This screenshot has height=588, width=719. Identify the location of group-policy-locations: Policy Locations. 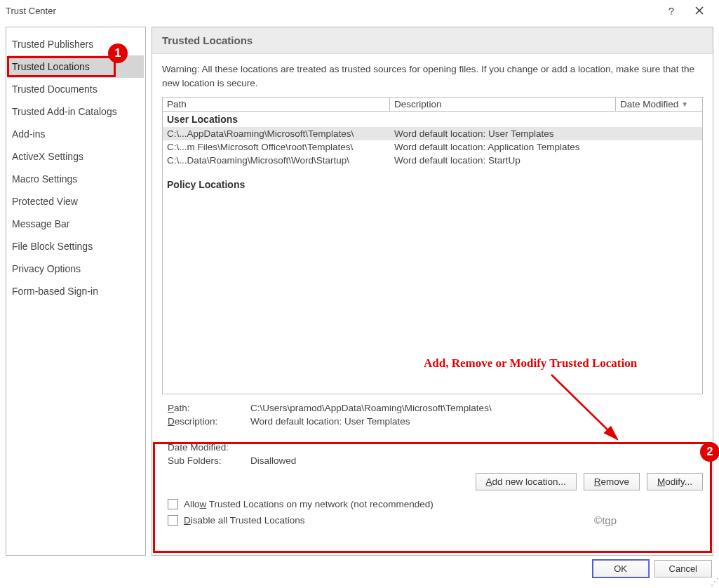
(432, 185).